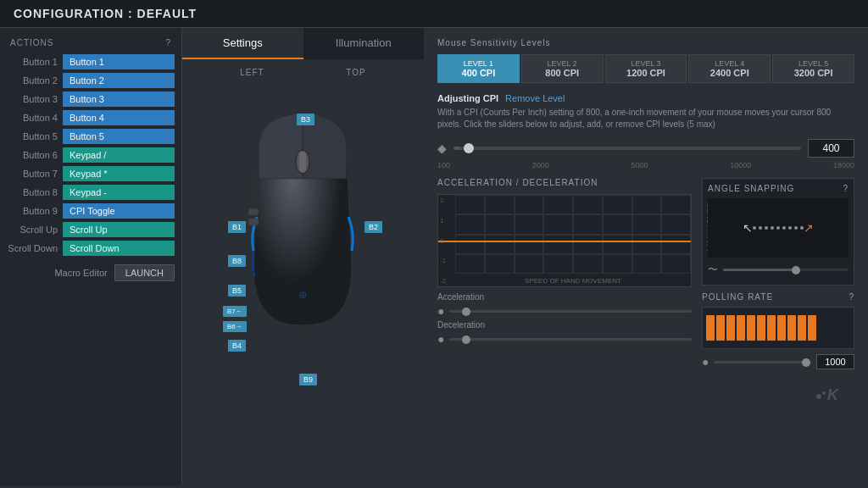 Image resolution: width=868 pixels, height=488 pixels. I want to click on slider-label-5000: 5000, so click(639, 165).